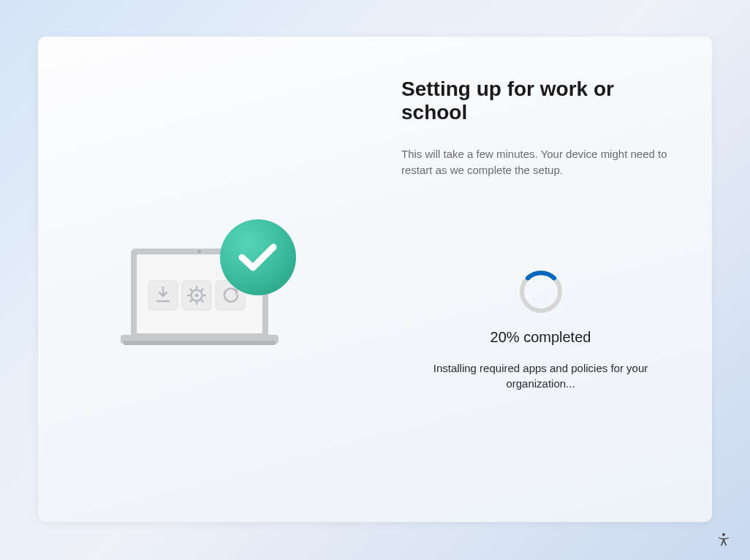 The height and width of the screenshot is (560, 750). I want to click on download-icon, so click(163, 295).